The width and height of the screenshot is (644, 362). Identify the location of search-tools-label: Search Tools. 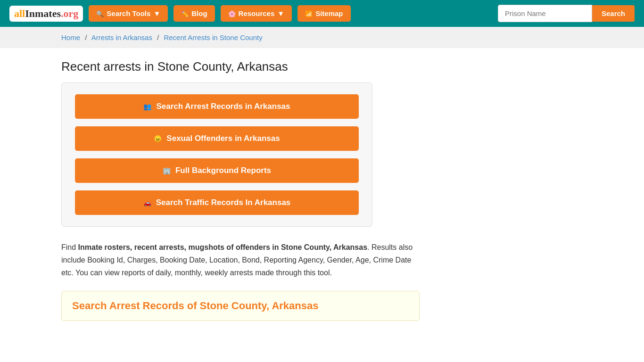
(128, 13).